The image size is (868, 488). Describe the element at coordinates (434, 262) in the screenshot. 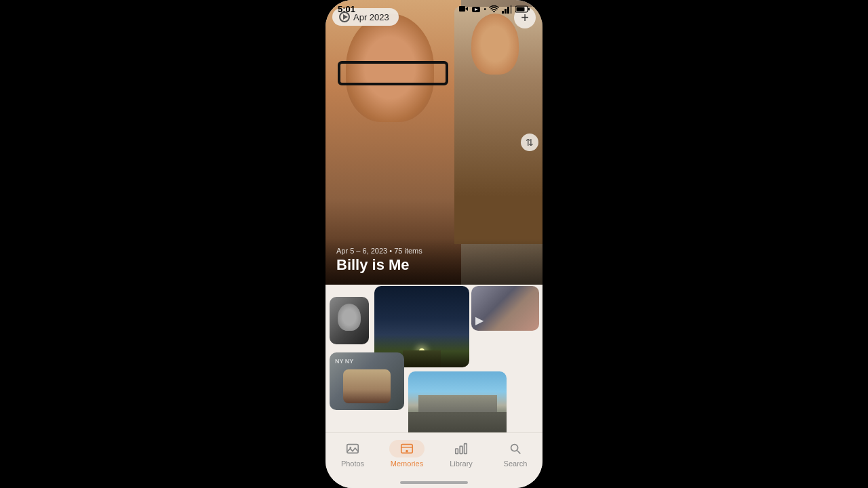

I see `memory-info-overlay: Apr 5 – 6, 2023 • 75 items Billy is Me` at that location.